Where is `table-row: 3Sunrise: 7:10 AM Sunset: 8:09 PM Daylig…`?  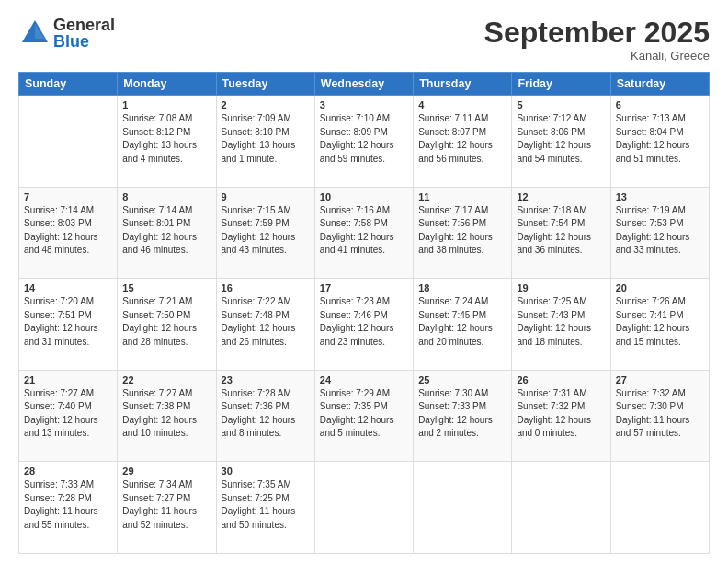
table-row: 3Sunrise: 7:10 AM Sunset: 8:09 PM Daylig… is located at coordinates (364, 142).